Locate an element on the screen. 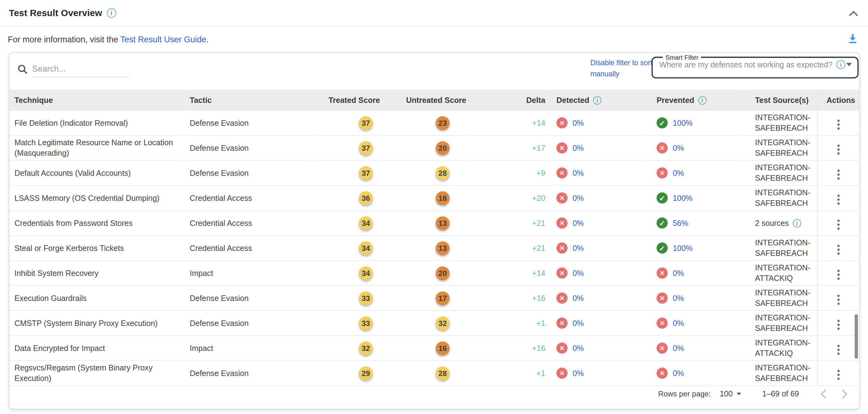  vertical-scrollbar-thumb is located at coordinates (857, 337).